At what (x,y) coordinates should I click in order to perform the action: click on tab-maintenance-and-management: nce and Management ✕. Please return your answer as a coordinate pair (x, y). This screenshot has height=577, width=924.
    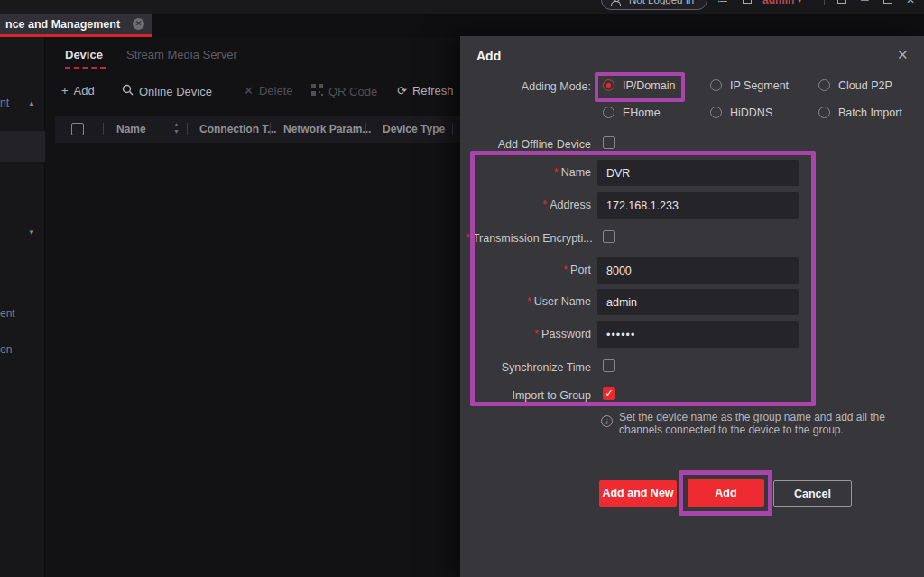
    Looking at the image, I should click on (76, 24).